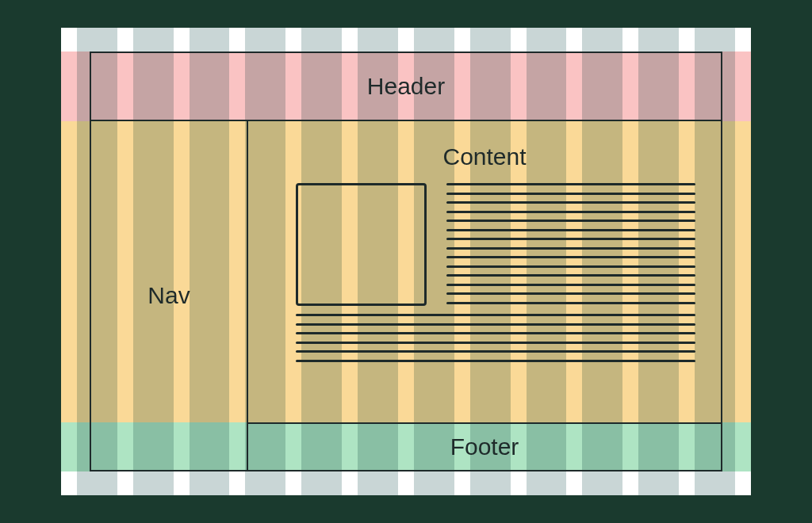 Image resolution: width=812 pixels, height=523 pixels. I want to click on content-label: Content, so click(484, 157).